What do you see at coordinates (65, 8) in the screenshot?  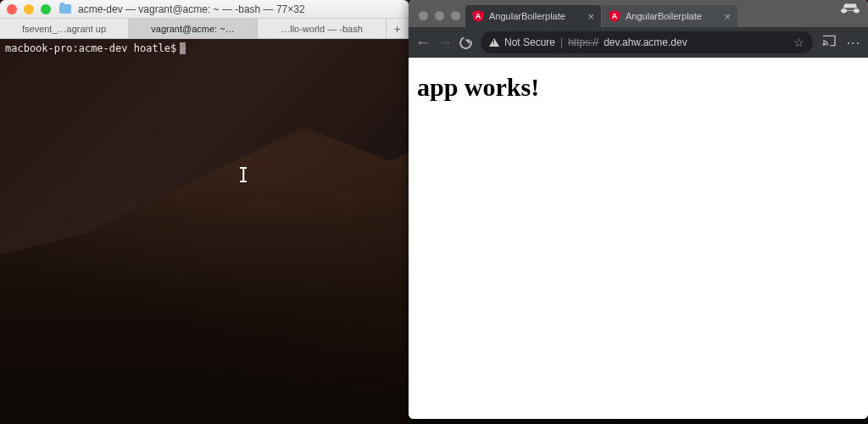 I see `folder-icon` at bounding box center [65, 8].